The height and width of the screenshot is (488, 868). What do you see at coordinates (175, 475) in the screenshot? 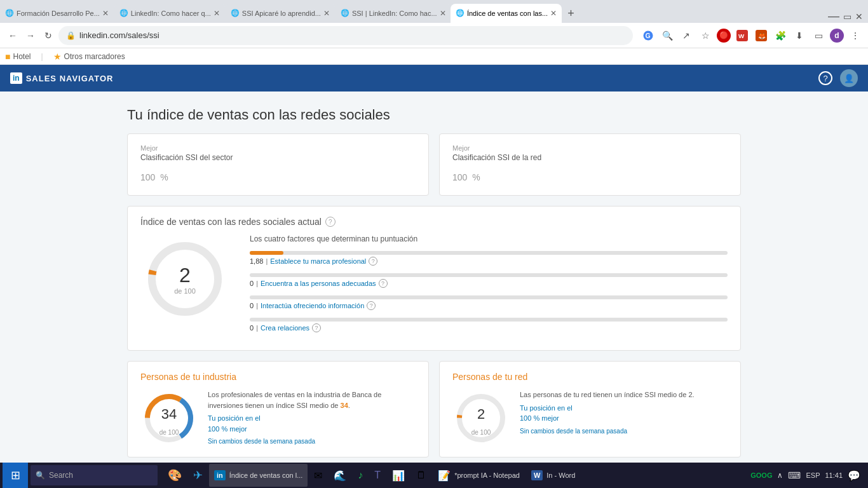
I see `taskbar-app-colorful: 🎨` at bounding box center [175, 475].